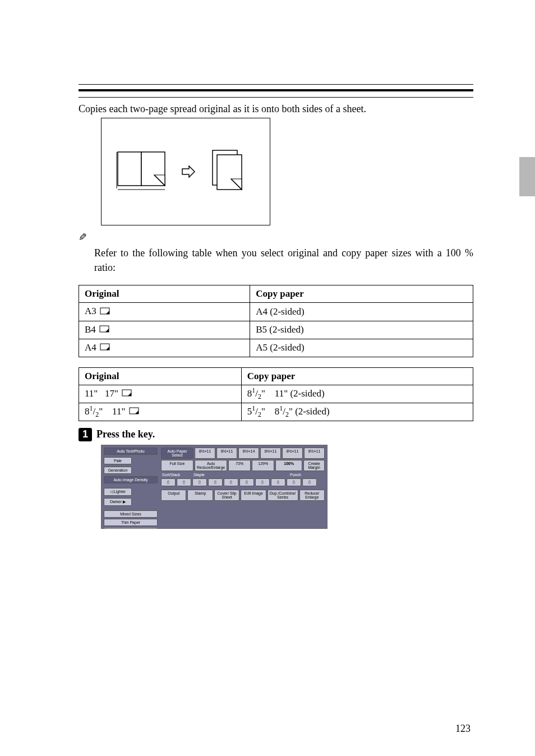 This screenshot has width=535, height=756. What do you see at coordinates (168, 482) in the screenshot?
I see `sort-option-1: ▯` at bounding box center [168, 482].